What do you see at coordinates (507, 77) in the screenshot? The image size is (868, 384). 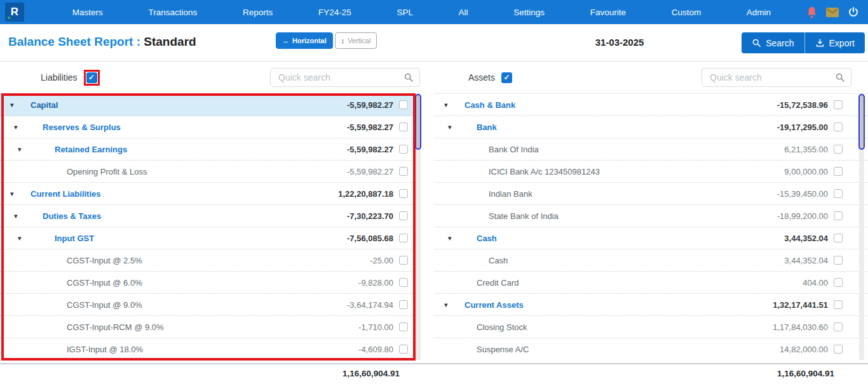 I see `assets-checkbox: ✓` at bounding box center [507, 77].